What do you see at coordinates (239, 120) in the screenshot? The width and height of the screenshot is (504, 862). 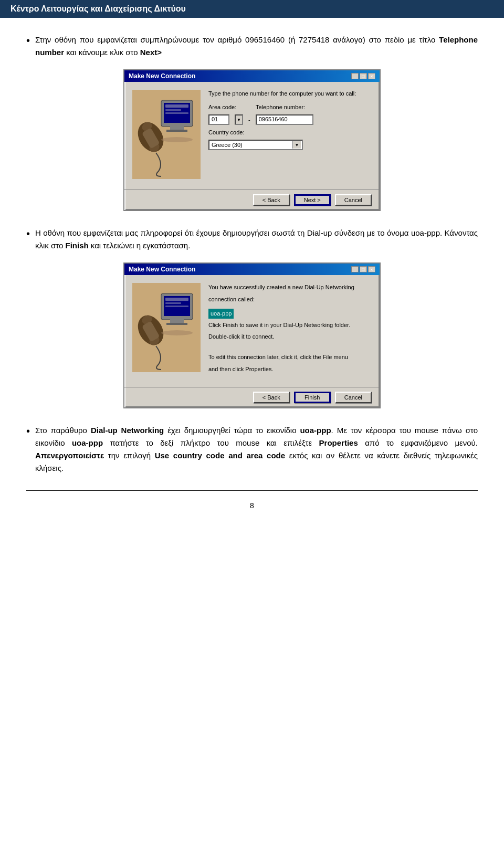 I see `area-code-dropdown: ▼` at bounding box center [239, 120].